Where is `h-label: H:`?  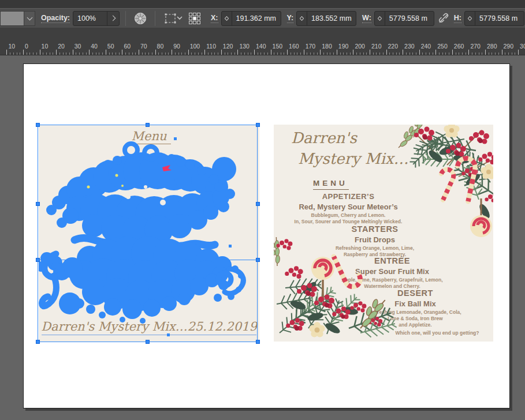 h-label: H: is located at coordinates (457, 18).